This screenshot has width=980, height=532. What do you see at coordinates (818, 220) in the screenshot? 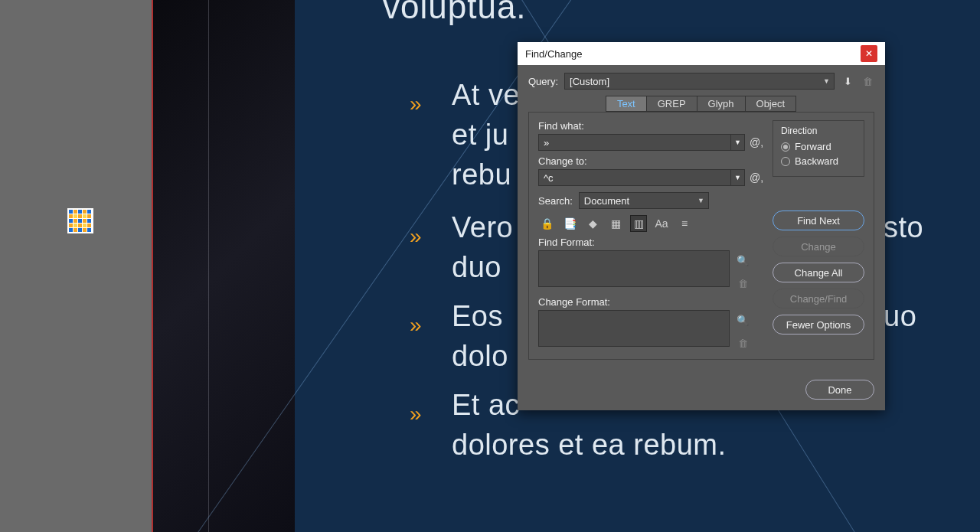
I see `find-next-button: Find Next` at bounding box center [818, 220].